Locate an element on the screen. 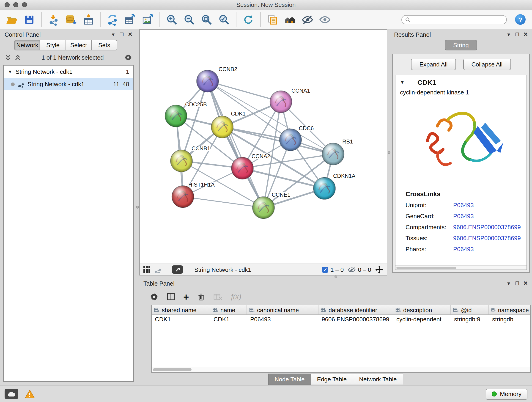  tree-expander-icon: ▼ is located at coordinates (10, 72).